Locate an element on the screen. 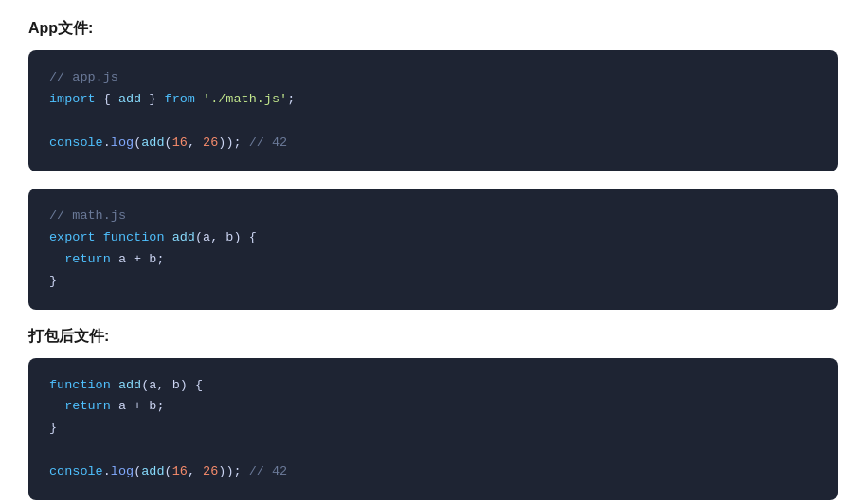 This screenshot has height=504, width=866. code-line-bundle-return: return a + b; is located at coordinates (433, 407).